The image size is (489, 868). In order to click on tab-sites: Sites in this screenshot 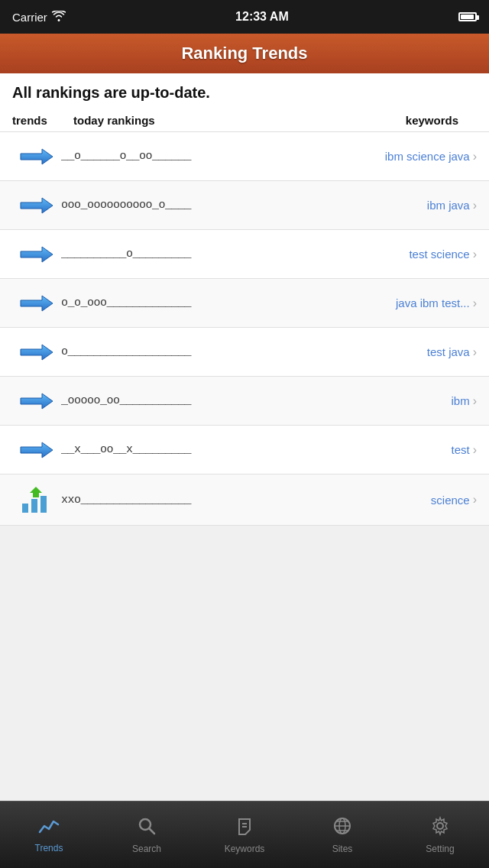, I will do `click(342, 834)`.